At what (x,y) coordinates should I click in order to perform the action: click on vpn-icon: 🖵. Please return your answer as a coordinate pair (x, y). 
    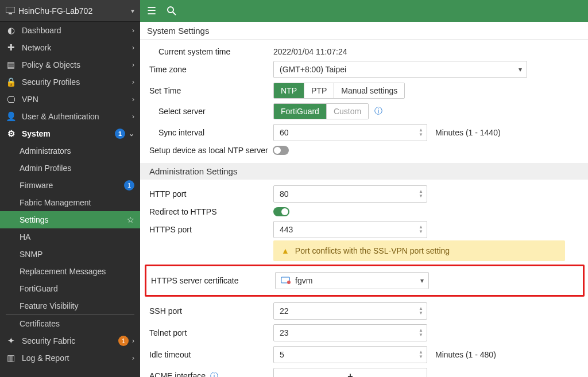
    Looking at the image, I should click on (11, 100).